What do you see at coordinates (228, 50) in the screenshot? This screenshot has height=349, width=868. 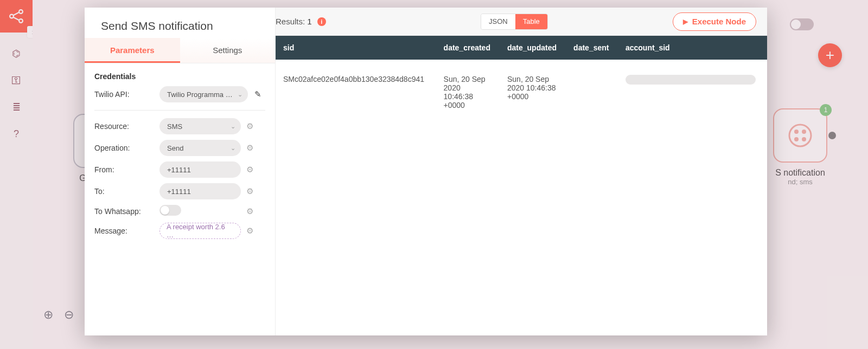 I see `tab-settings: Settings` at bounding box center [228, 50].